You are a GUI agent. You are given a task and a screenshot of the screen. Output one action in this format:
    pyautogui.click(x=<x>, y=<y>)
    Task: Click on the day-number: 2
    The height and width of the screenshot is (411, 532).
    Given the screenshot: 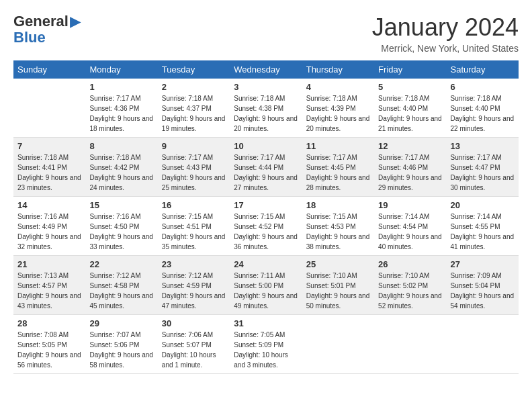 What is the action you would take?
    pyautogui.click(x=193, y=87)
    